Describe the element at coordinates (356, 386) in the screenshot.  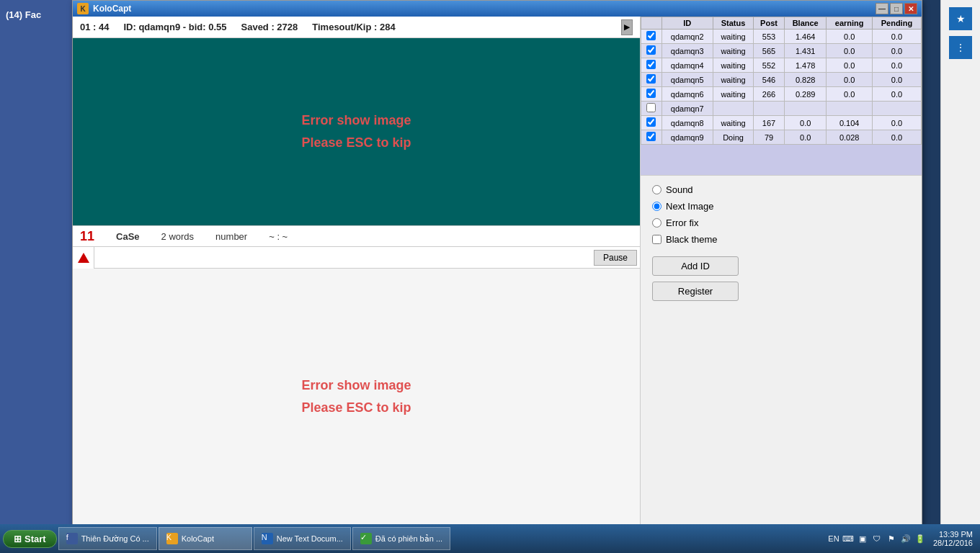
I see `error-line1-bottom: Error show image` at that location.